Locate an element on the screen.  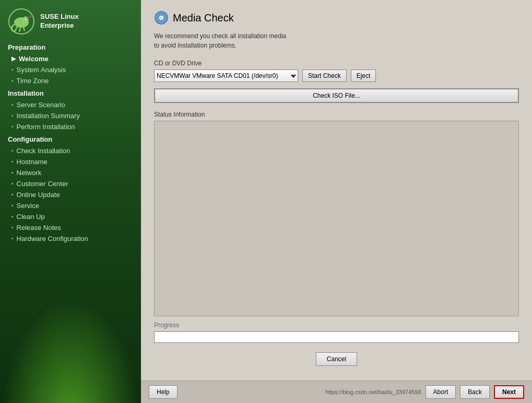
cancel-button: Cancel is located at coordinates (336, 359).